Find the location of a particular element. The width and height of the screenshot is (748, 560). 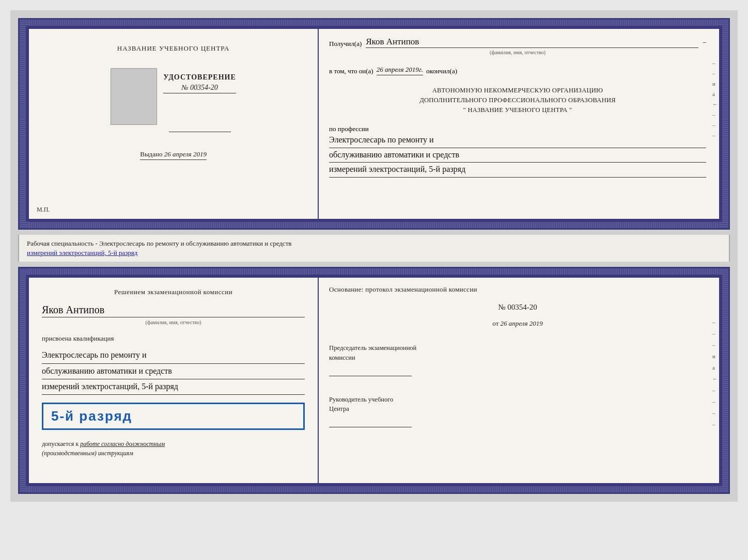

texture-bottom is located at coordinates (374, 225).